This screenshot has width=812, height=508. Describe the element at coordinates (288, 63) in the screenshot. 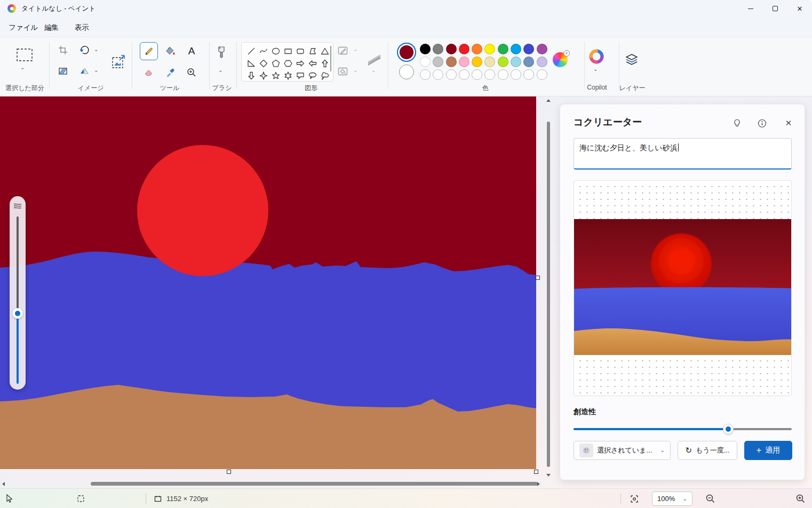

I see `shape-hexagon-icon` at that location.